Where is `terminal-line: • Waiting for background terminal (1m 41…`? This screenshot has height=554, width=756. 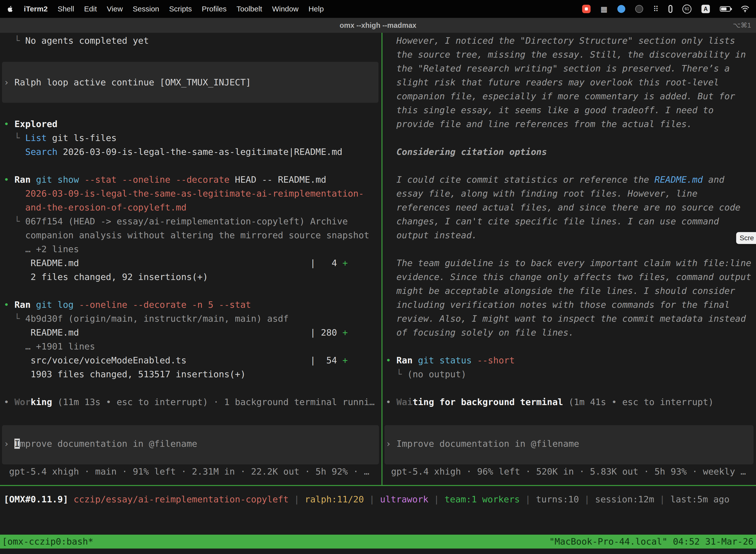
terminal-line: • Waiting for background terminal (1m 41… is located at coordinates (568, 402).